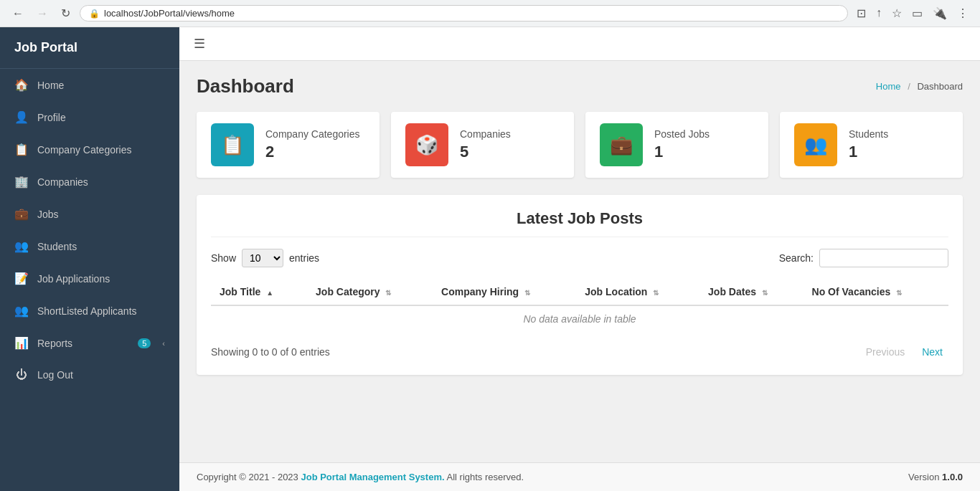  Describe the element at coordinates (50, 85) in the screenshot. I see `sidebar-label-home: Home` at that location.